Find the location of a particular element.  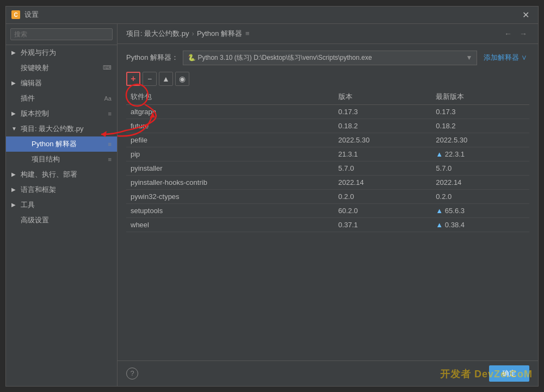

sidebar-label-tools: 工具 is located at coordinates (28, 205).